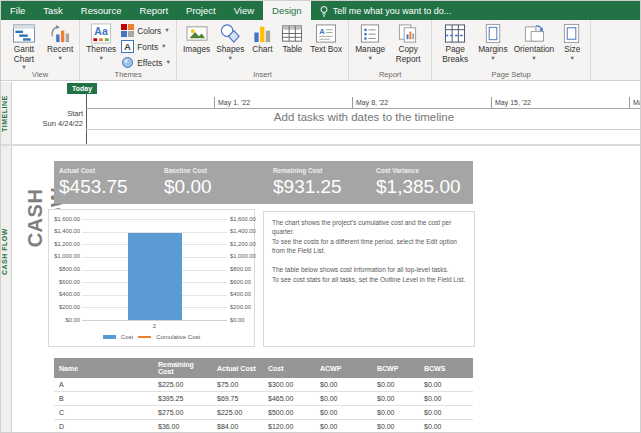  I want to click on table-cell: $275.00, so click(182, 413).